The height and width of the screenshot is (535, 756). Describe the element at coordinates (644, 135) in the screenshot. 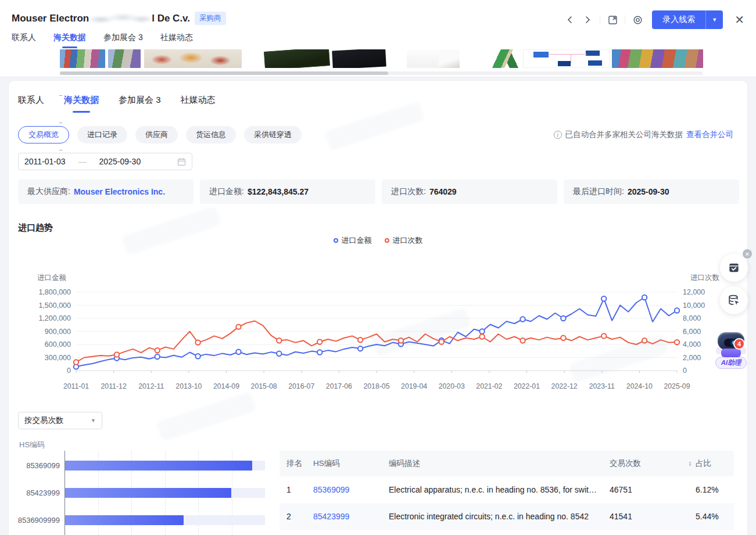

I see `merge-notice: i 已自动合并多家相关公司海关数据 查看合并公司` at that location.